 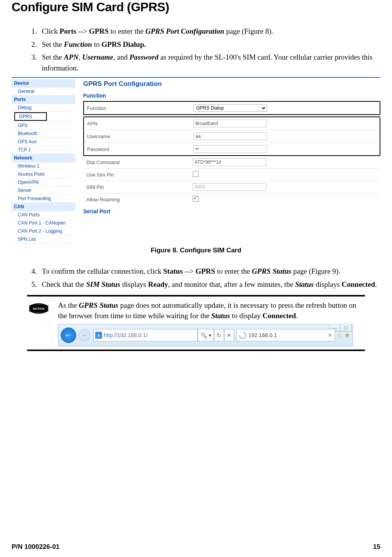 What do you see at coordinates (39, 309) in the screenshot?
I see `svg-text: NOTICE` at bounding box center [39, 309].